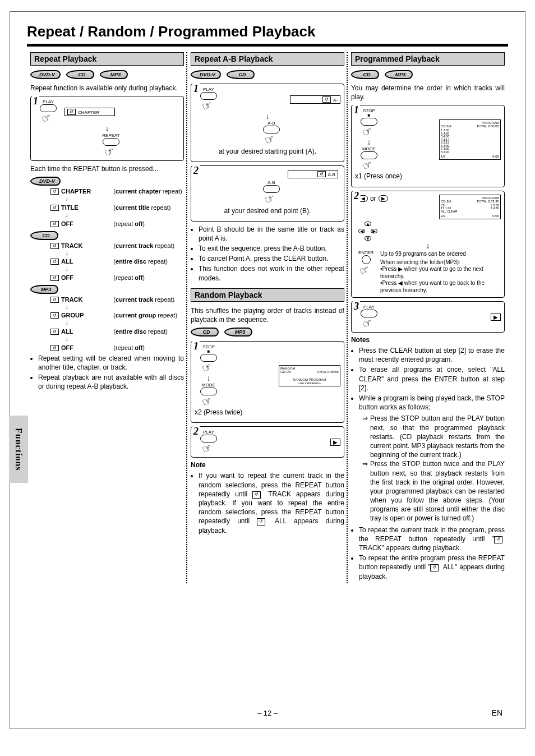  I want to click on bullet: To repeat the current track in the progr…, so click(432, 540).